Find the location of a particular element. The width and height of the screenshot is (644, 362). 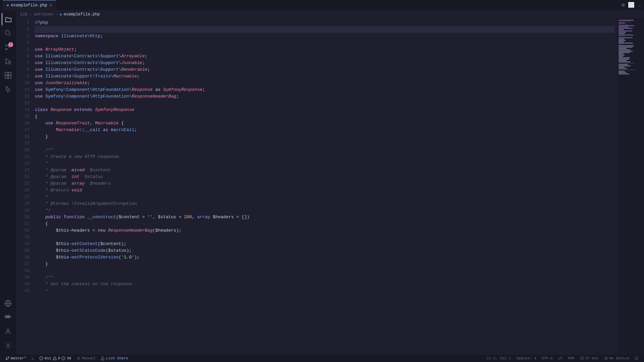

line-numbers: 1234567891011121314151617181920212223242… is located at coordinates (24, 187).